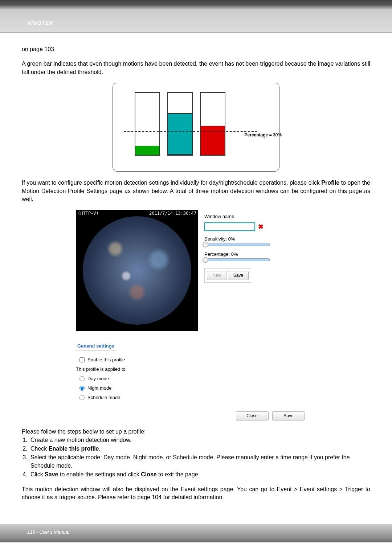 Image resolution: width=392 pixels, height=554 pixels. I want to click on schedule-mode-radio, so click(82, 398).